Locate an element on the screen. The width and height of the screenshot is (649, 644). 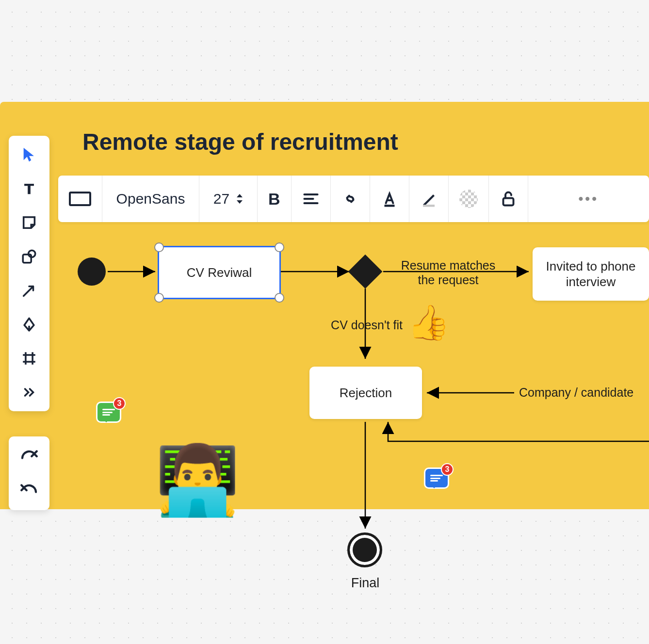
redo-icon is located at coordinates (29, 490).